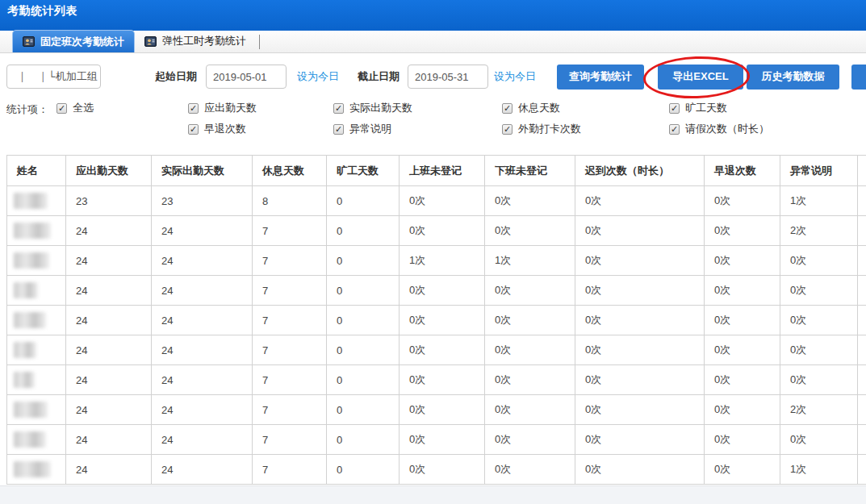 The height and width of the screenshot is (504, 866). What do you see at coordinates (75, 108) in the screenshot?
I see `stat-checkbox-item: ✓全选` at bounding box center [75, 108].